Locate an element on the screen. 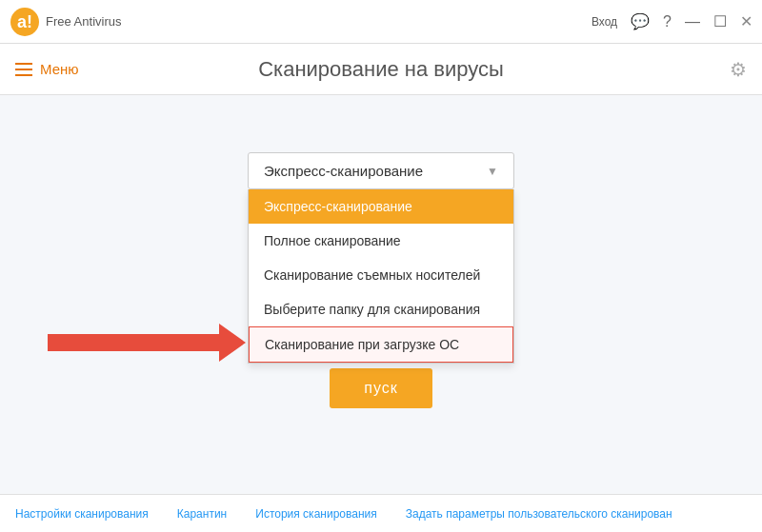 This screenshot has height=532, width=762. scan-settings-link: Настройки сканирования is located at coordinates (82, 514).